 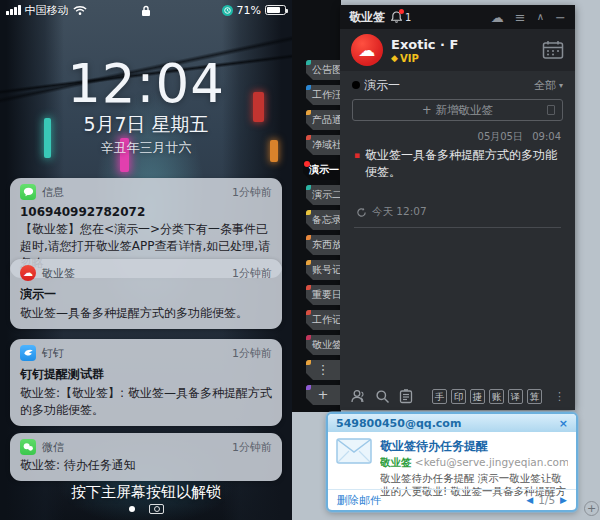 I want to click on jingyeqian-icon: ☁, so click(x=28, y=273).